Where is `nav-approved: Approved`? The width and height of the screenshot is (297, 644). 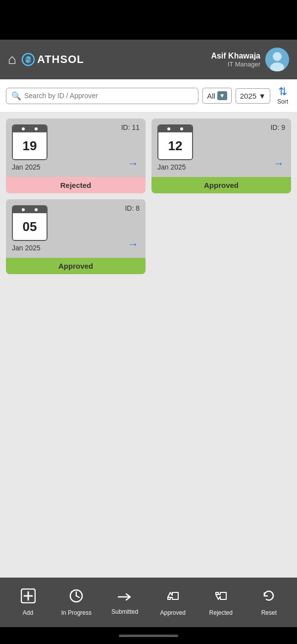
nav-approved: Approved is located at coordinates (173, 602).